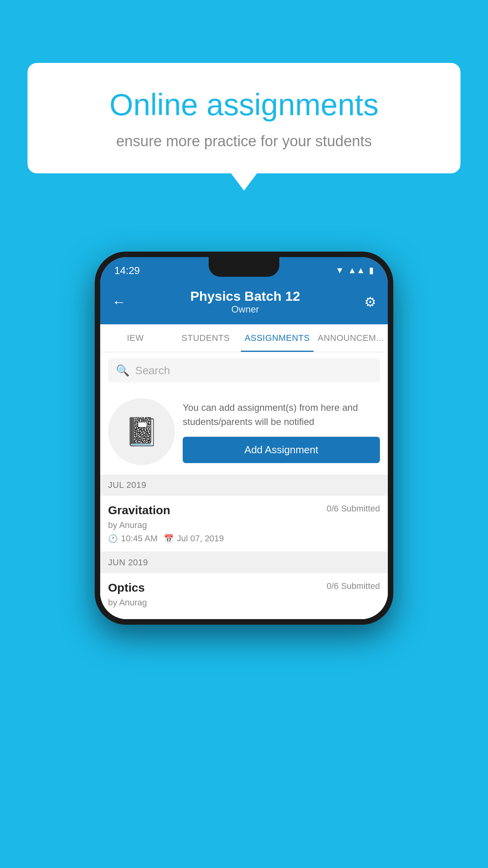 The width and height of the screenshot is (488, 868). What do you see at coordinates (245, 302) in the screenshot?
I see `app-bar-center: Physics Batch 12 Owner` at bounding box center [245, 302].